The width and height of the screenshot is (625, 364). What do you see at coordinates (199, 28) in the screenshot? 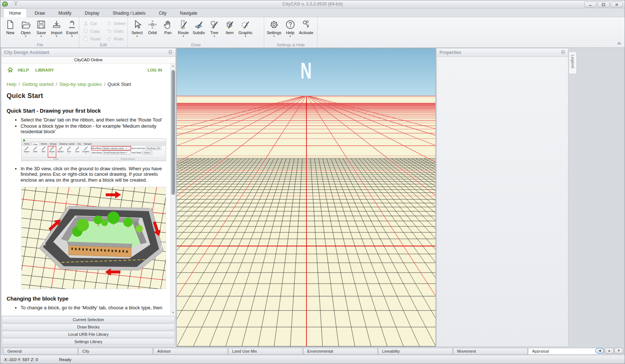
I see `subdiv-tool-button: Subdiv` at bounding box center [199, 28].